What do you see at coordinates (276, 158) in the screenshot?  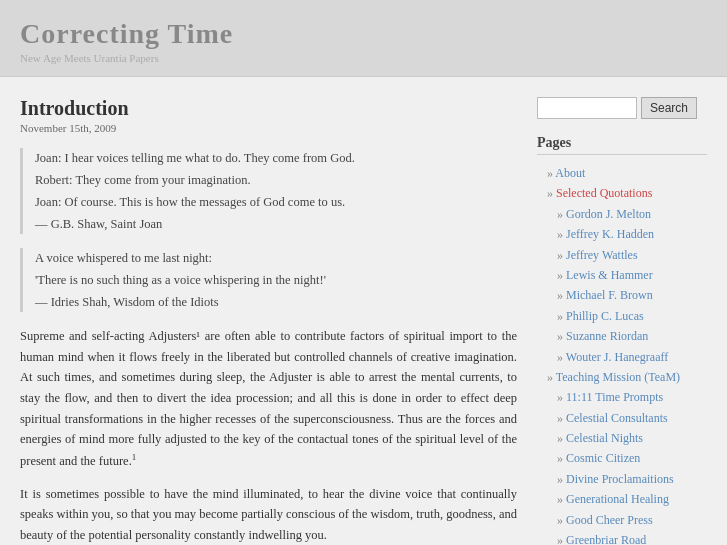 I see `quote1-line1: Joan: I hear voices telling me what to d…` at bounding box center [276, 158].